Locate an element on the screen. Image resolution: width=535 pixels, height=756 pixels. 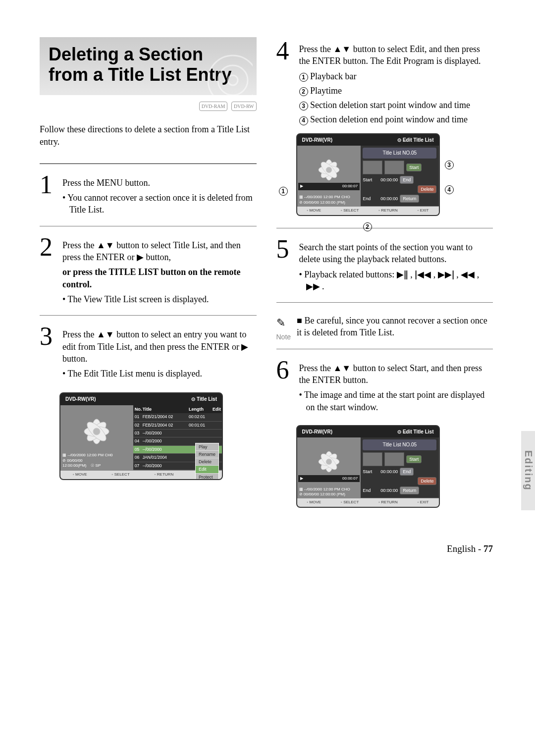
rew-icon: ◀◀ is located at coordinates (468, 274).